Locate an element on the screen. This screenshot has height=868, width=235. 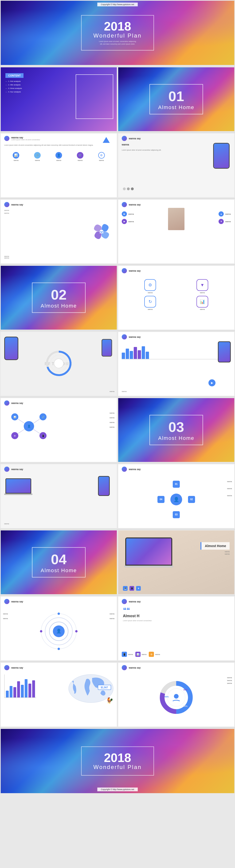
dial-item-1: ⚙ wanna is located at coordinates (150, 286).